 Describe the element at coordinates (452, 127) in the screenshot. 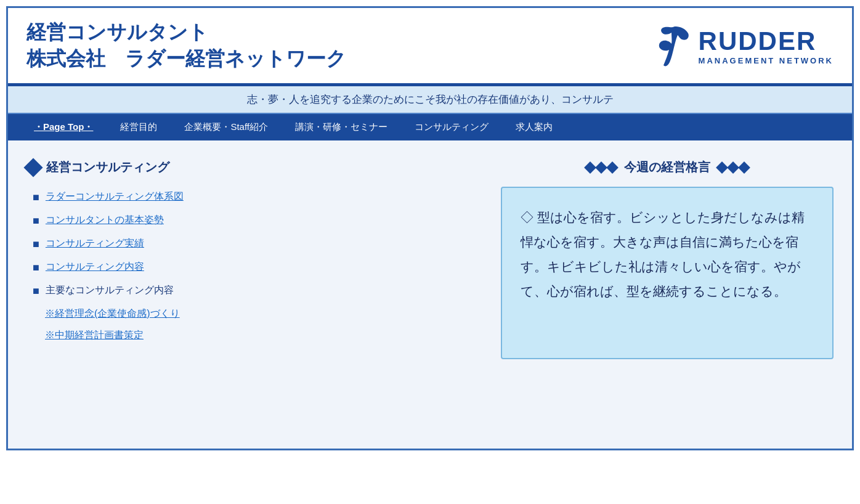

I see `nav-item-consulting: コンサルティング` at that location.